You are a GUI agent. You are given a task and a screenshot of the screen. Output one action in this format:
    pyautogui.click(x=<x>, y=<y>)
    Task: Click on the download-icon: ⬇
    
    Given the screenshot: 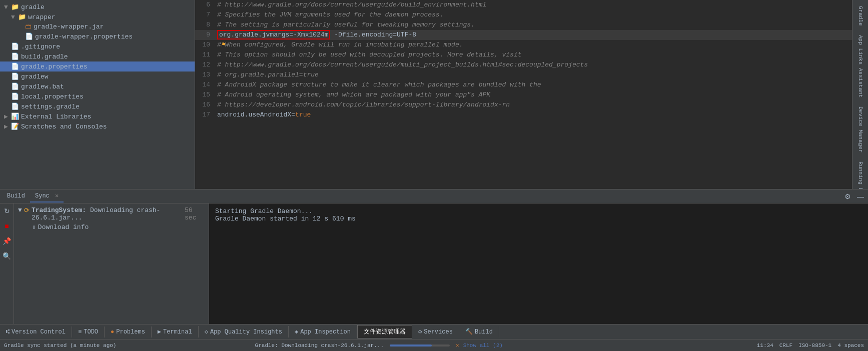 What is the action you would take?
    pyautogui.click(x=34, y=228)
    